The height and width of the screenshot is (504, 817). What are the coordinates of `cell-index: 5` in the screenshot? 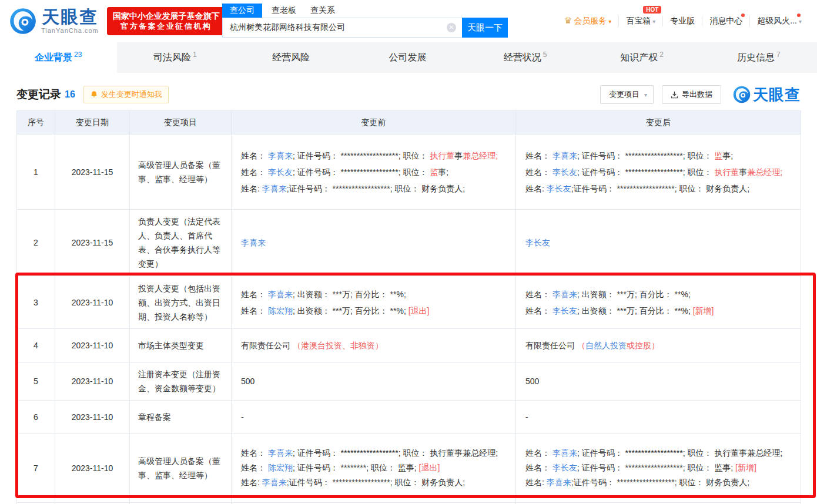 It's located at (36, 382).